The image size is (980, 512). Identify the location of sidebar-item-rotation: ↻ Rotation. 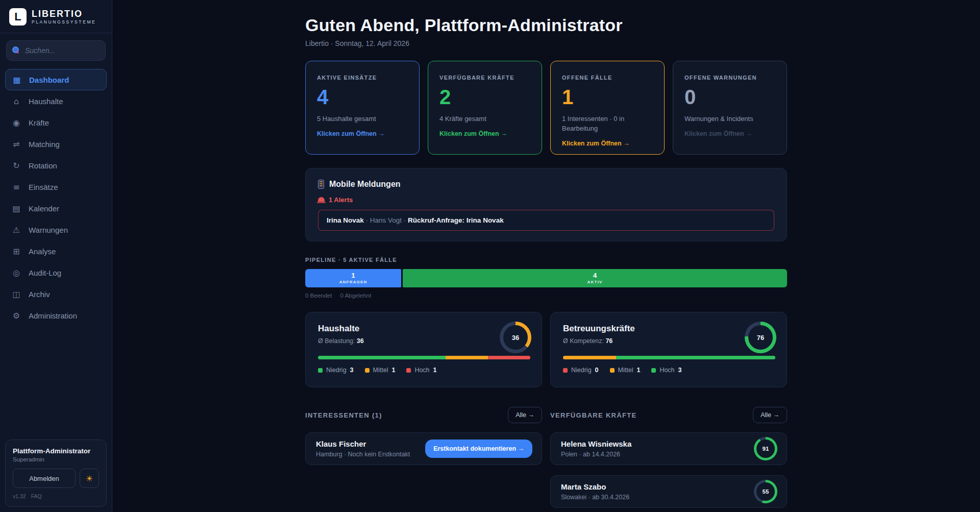
(56, 165).